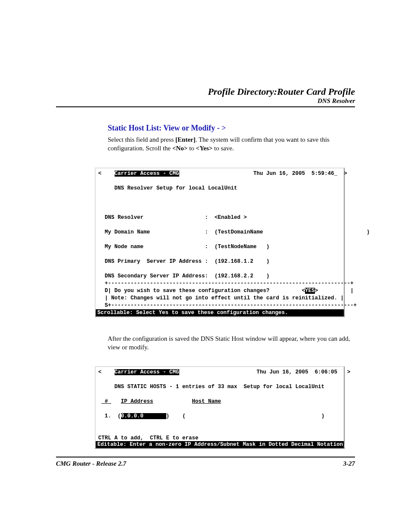 This screenshot has width=411, height=532. I want to click on t2-col-host: Host Name, so click(207, 401).